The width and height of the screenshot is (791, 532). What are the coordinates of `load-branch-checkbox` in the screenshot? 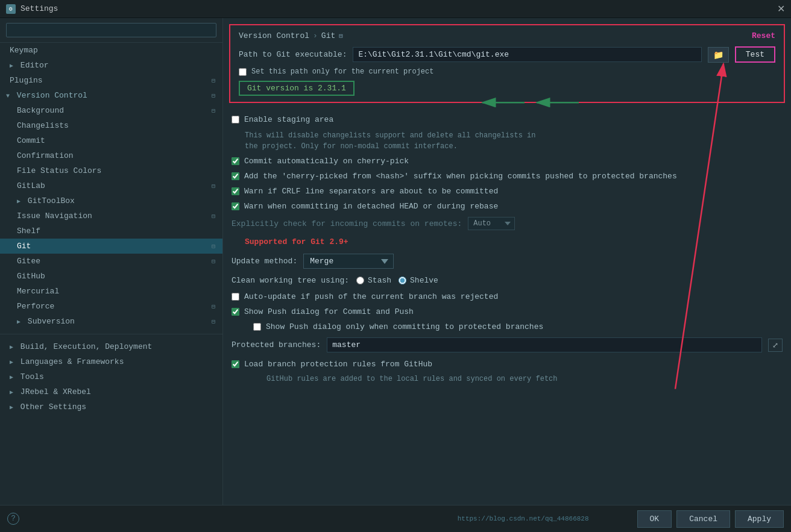 It's located at (235, 364).